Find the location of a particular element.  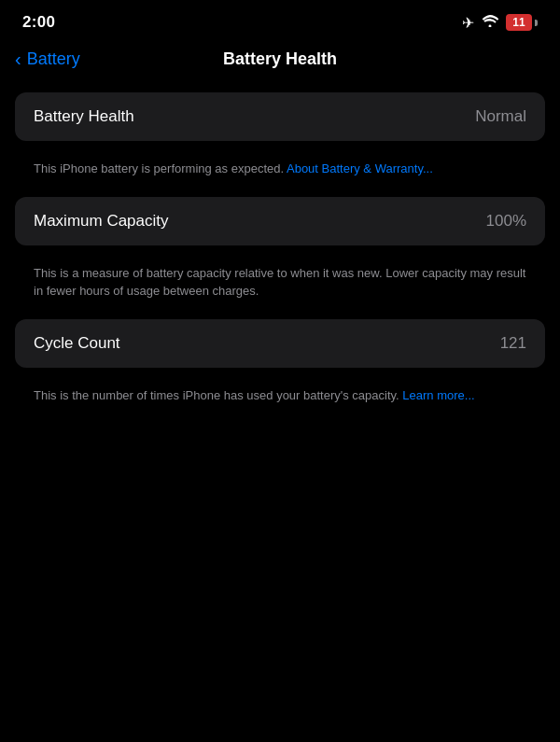

battery-health-label: Battery Health is located at coordinates (84, 117).